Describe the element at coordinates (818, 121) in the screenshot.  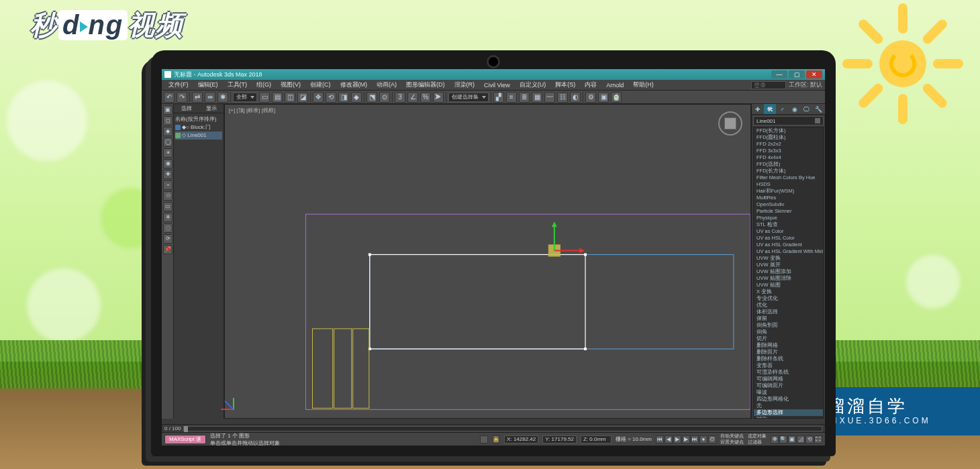
I see `color-swatch` at that location.